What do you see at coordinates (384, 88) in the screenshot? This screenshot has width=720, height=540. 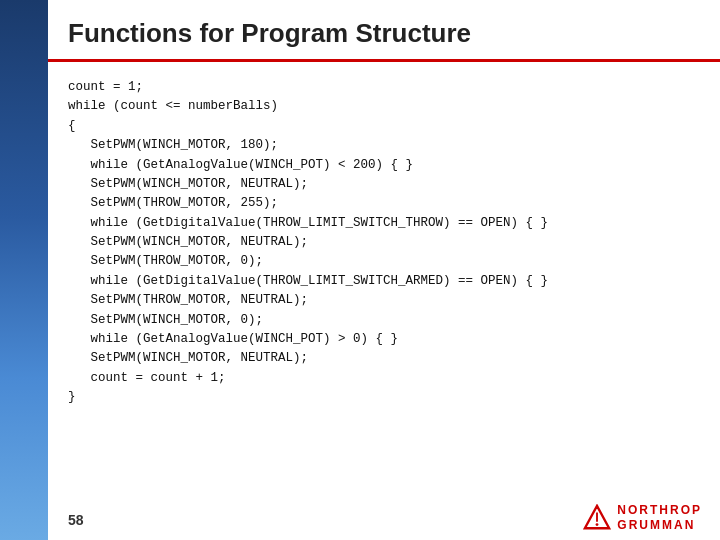 I see `code-line-0: count = 1;` at bounding box center [384, 88].